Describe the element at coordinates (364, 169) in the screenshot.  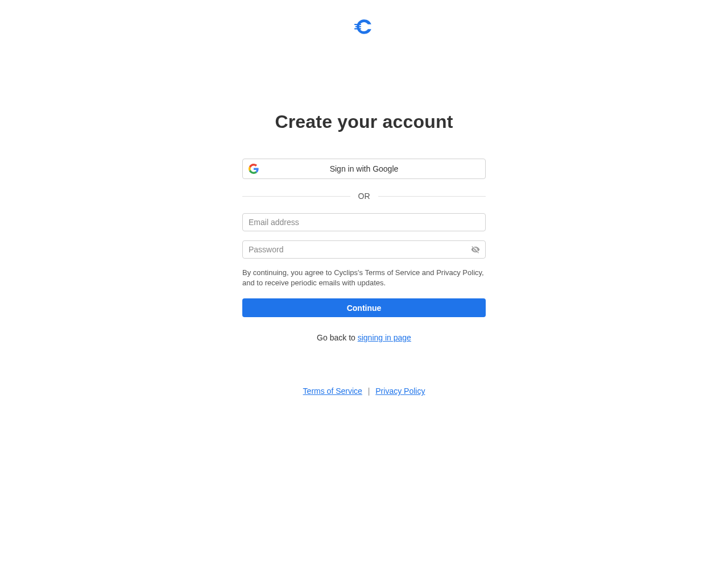
I see `google-signin-button: Sign in with Google` at that location.